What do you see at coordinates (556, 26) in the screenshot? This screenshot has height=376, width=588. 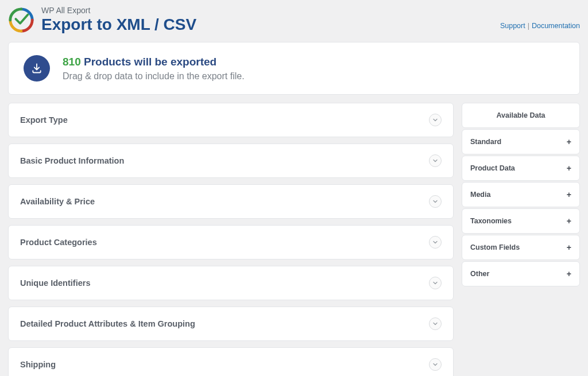 I see `documentation-link: Documentation` at bounding box center [556, 26].